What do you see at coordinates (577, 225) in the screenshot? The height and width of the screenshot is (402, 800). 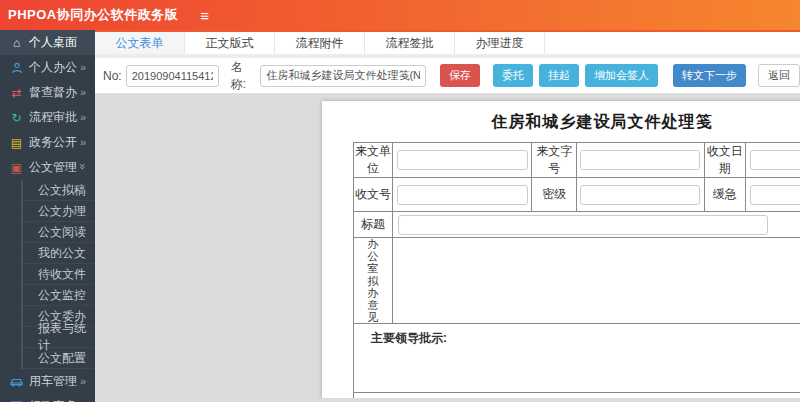 I see `table-row: 标题` at bounding box center [577, 225].